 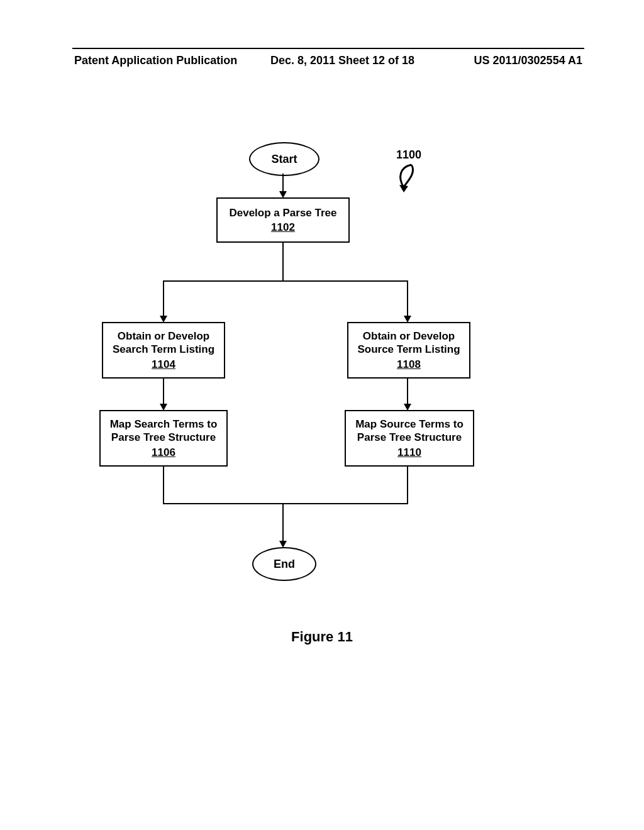 What do you see at coordinates (284, 565) in the screenshot?
I see `flow-end-label: End` at bounding box center [284, 565].